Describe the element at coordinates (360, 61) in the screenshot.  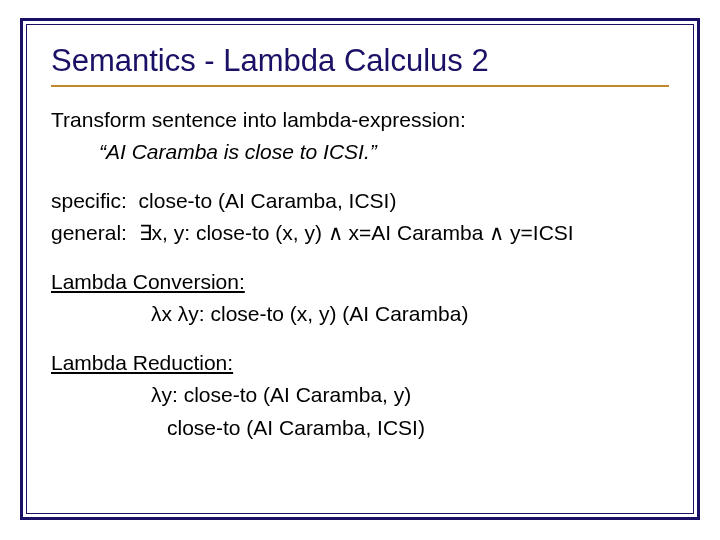
I see `slide-title: Semantics - Lambda Calculus 2` at that location.